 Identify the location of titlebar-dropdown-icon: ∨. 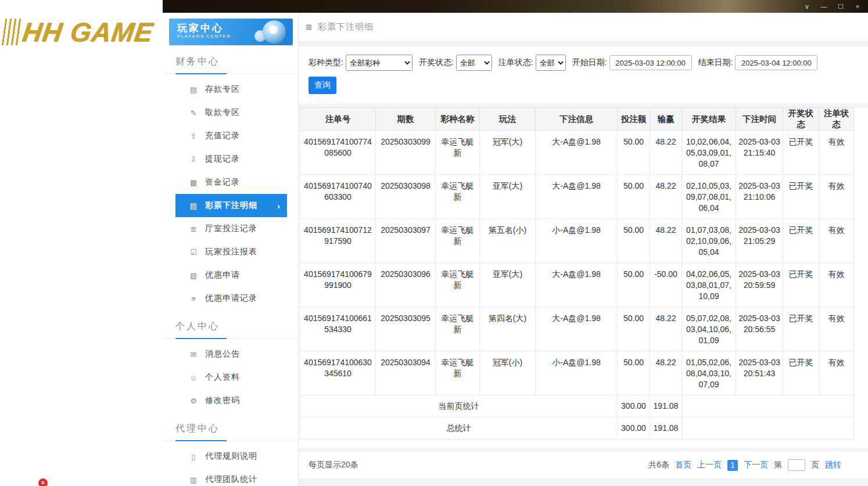
(807, 6).